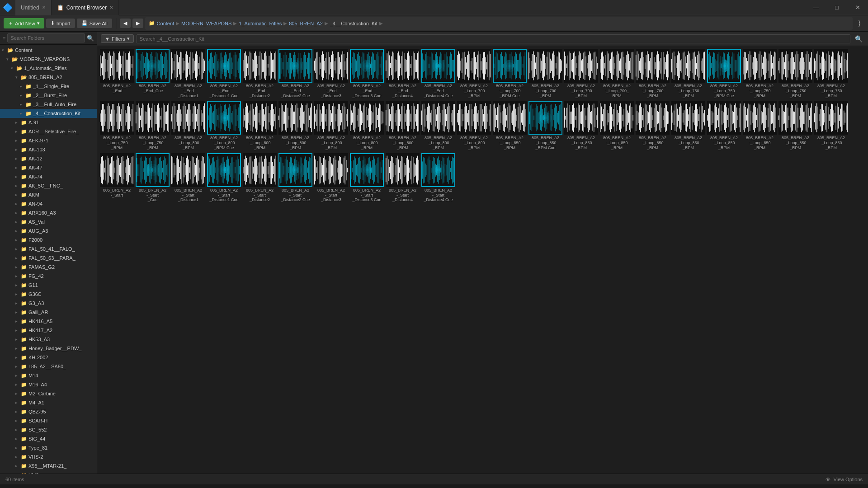 The width and height of the screenshot is (868, 488). What do you see at coordinates (48, 195) in the screenshot?
I see `tree-item-akm: ▸📁AKM` at bounding box center [48, 195].